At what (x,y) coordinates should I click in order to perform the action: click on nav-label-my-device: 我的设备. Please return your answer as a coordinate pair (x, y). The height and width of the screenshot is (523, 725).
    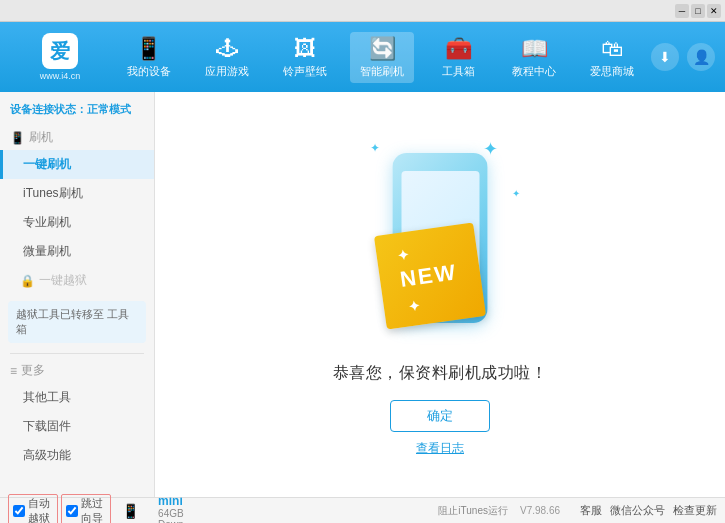
    Looking at the image, I should click on (149, 72).